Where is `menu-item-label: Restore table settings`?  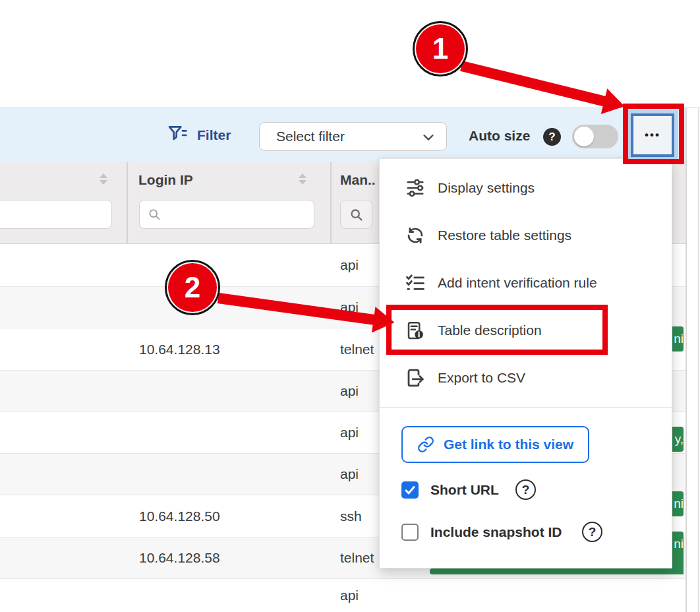
menu-item-label: Restore table settings is located at coordinates (505, 235).